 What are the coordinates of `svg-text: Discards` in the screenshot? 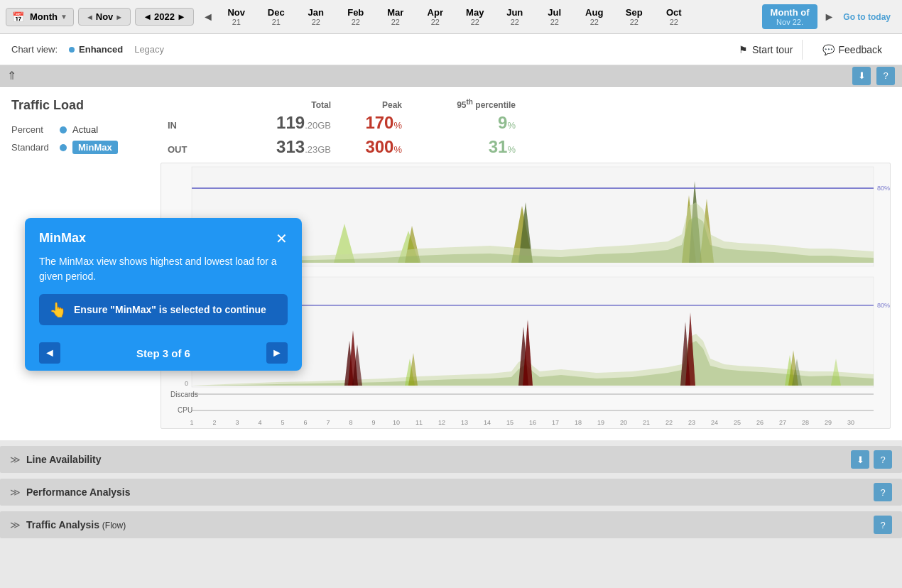 It's located at (185, 395).